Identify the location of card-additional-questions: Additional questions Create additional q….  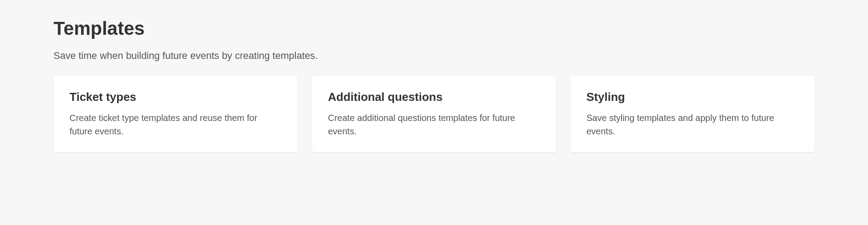
(434, 114).